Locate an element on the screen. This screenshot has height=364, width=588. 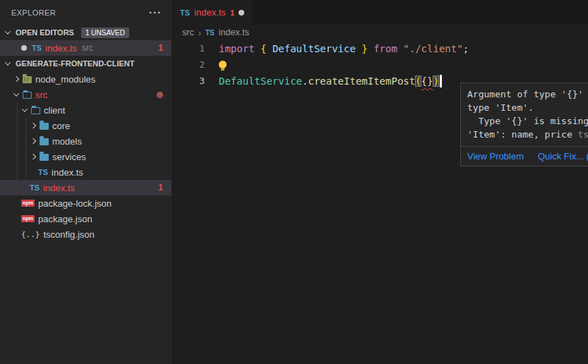
tree-item-services: services is located at coordinates (86, 157).